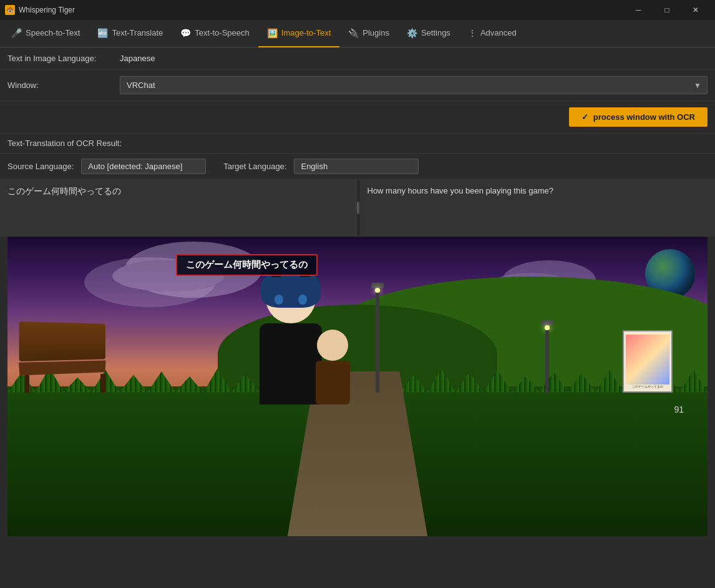  Describe the element at coordinates (414, 85) in the screenshot. I see `window-select-wrapper: VRChat Desktop Other ▼` at that location.